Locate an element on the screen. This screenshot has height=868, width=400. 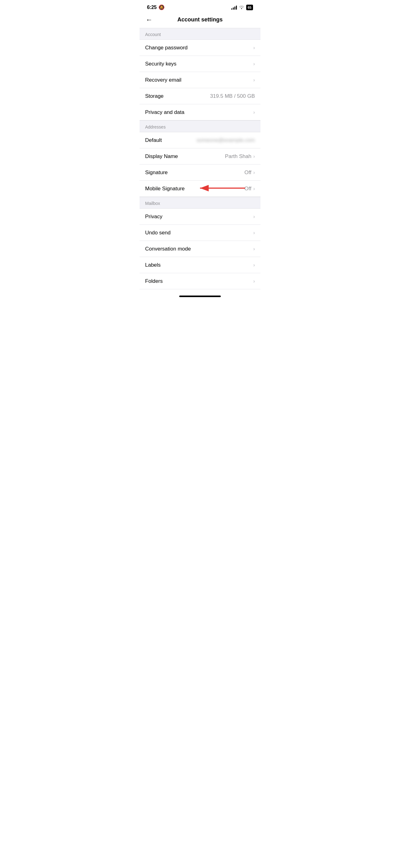
row-folders: Folders › is located at coordinates (200, 281).